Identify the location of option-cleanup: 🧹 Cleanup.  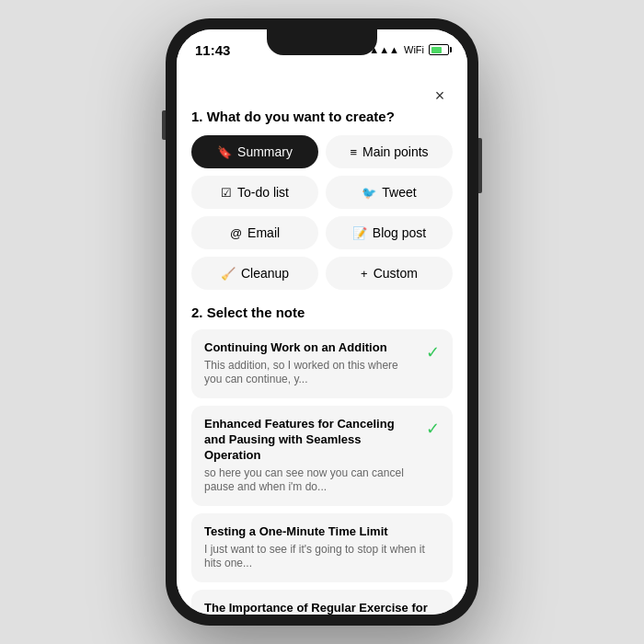
(255, 273).